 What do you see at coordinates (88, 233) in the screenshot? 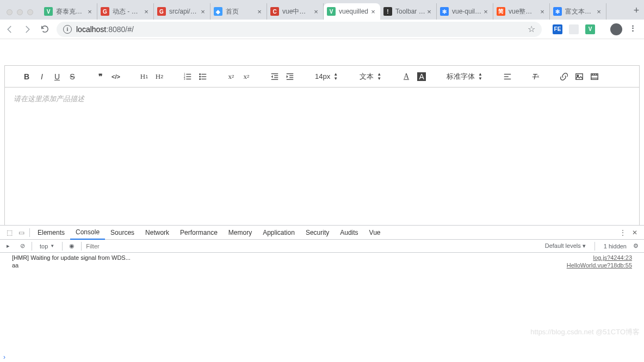
I see `devtools-tab-console: Console` at bounding box center [88, 233].